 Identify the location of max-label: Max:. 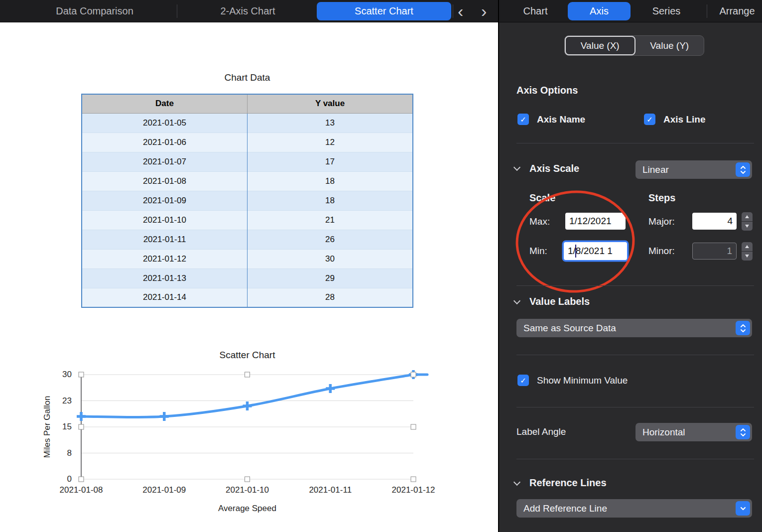
(540, 222).